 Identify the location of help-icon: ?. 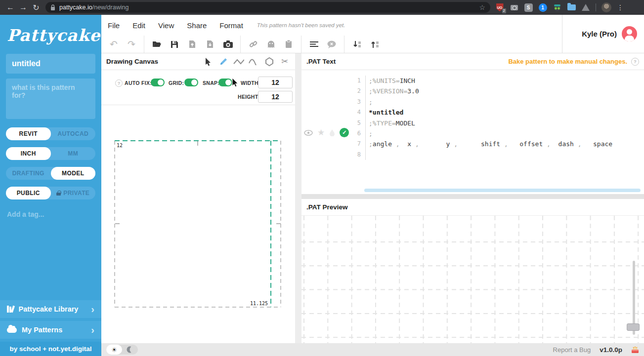
(119, 83).